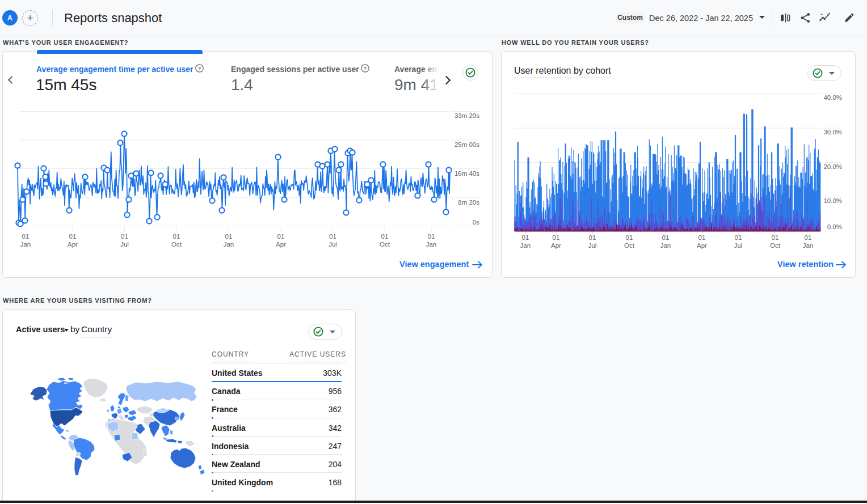 The width and height of the screenshot is (867, 504). Describe the element at coordinates (467, 116) in the screenshot. I see `svg-text: 33m 20s` at that location.